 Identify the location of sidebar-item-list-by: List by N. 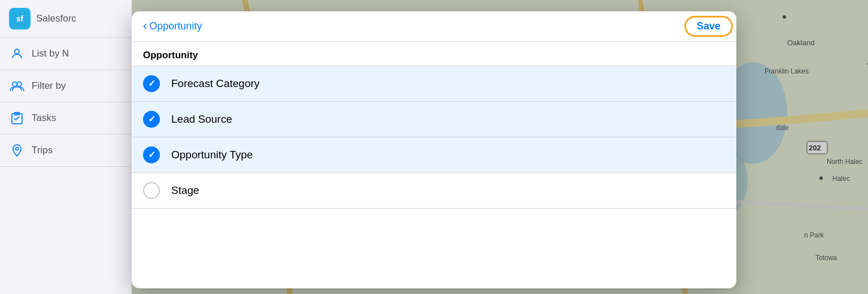
(66, 54).